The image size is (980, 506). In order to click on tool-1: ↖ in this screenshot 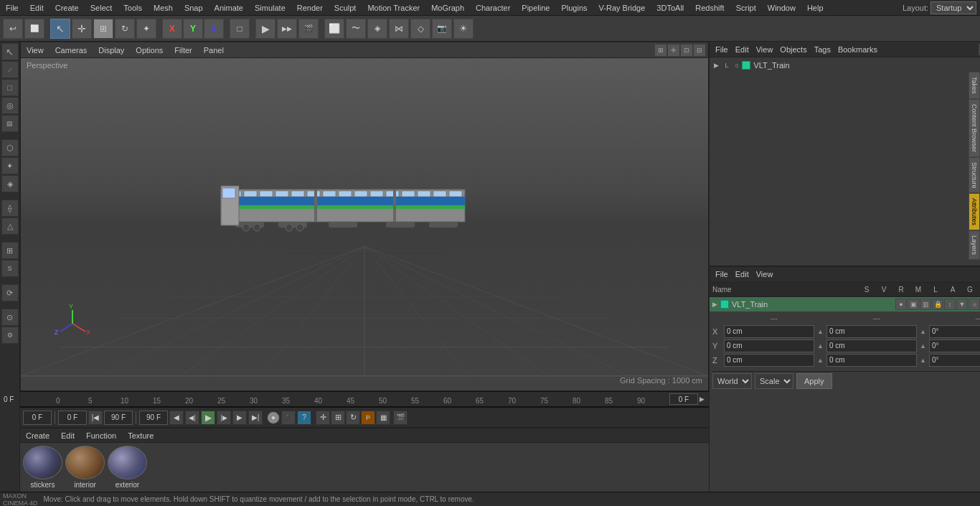, I will do `click(10, 52)`.